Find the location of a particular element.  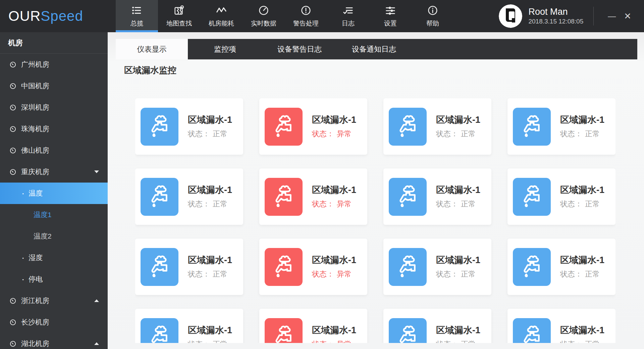

sidebar-item-hubei: 湖北机房 is located at coordinates (54, 341).